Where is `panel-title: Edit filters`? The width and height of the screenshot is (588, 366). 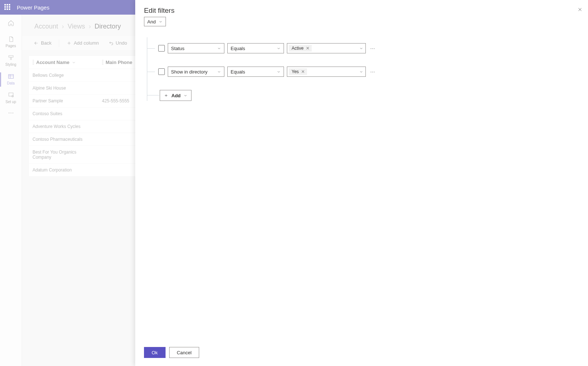
panel-title: Edit filters is located at coordinates (362, 11).